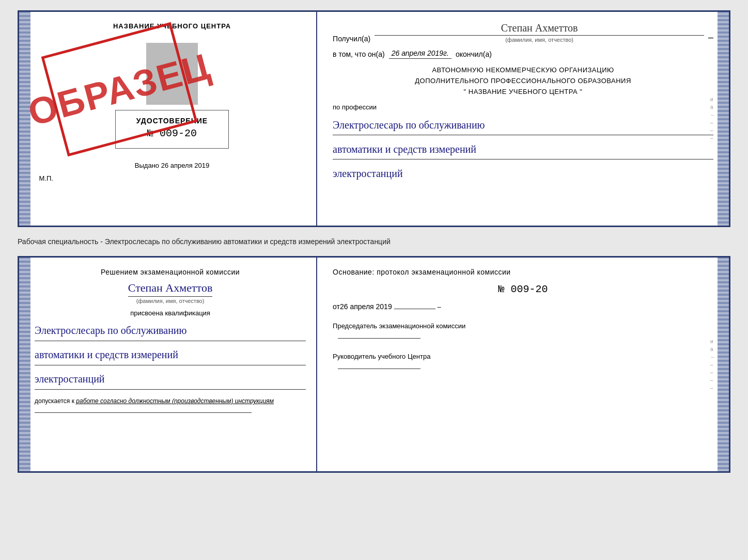 The image size is (748, 560). Describe the element at coordinates (170, 289) in the screenshot. I see `bottom-name: Степан Ахметтов` at that location.